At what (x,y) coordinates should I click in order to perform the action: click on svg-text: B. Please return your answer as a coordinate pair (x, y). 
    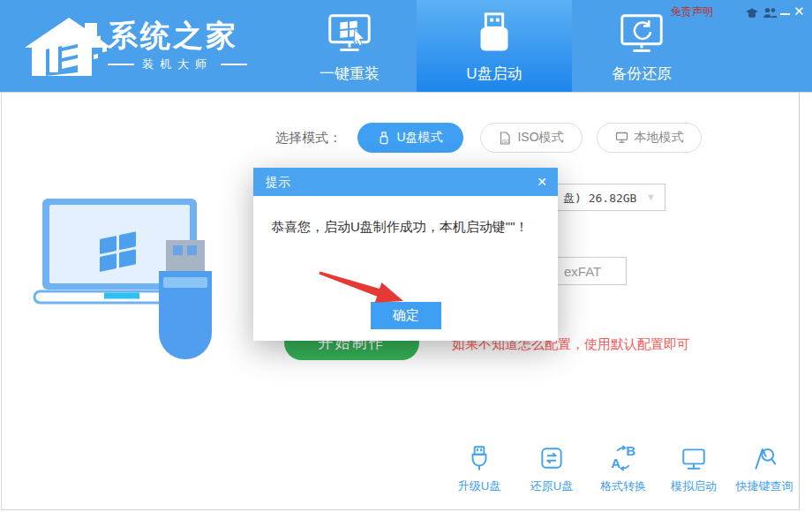
    Looking at the image, I should click on (630, 451).